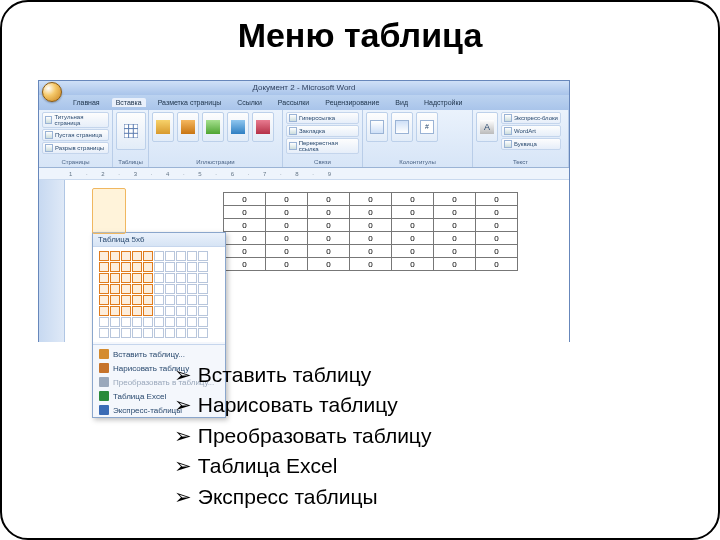 The width and height of the screenshot is (720, 540). What do you see at coordinates (322, 146) in the screenshot?
I see `ribbon-small-button: Перекрестная ссылка` at bounding box center [322, 146].